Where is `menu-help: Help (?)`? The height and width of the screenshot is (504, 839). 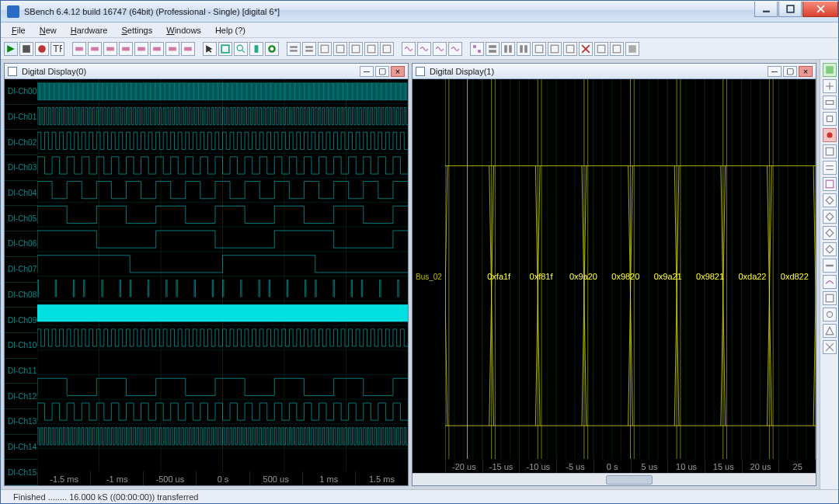
menu-help: Help (?) is located at coordinates (230, 30).